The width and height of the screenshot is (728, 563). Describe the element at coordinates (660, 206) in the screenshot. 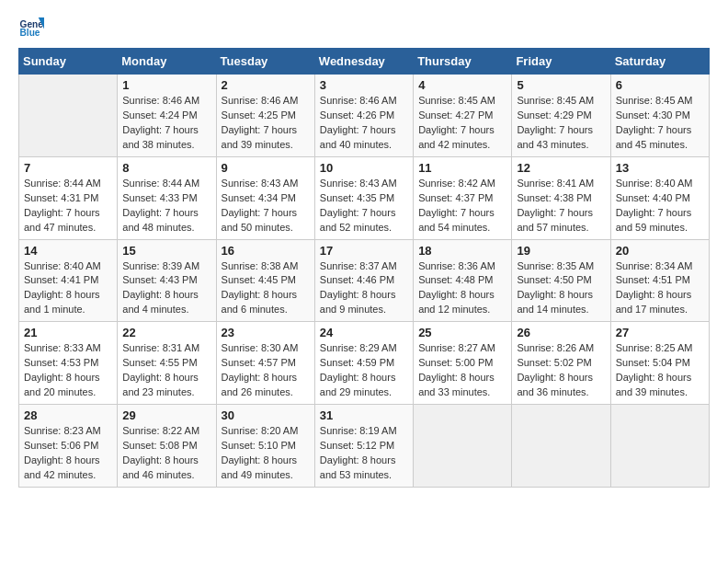

I see `day-info: Sunrise: 8:40 AMSunset: 4:40 PMDaylight:…` at that location.